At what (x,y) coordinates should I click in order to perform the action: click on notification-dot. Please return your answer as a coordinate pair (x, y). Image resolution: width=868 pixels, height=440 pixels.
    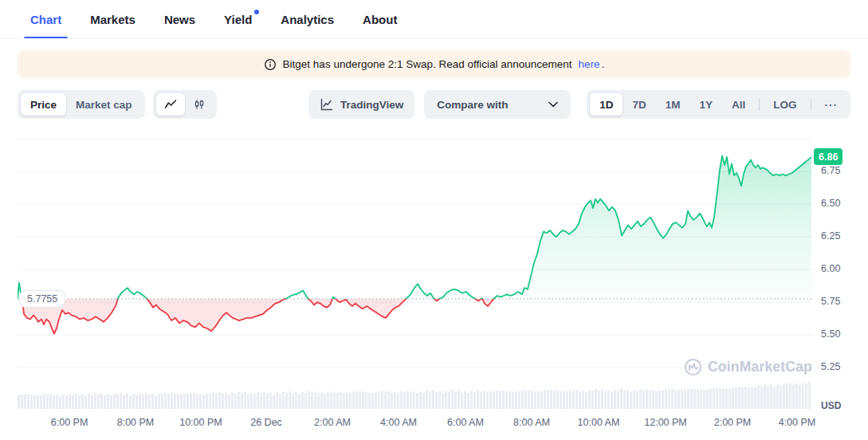
    Looking at the image, I should click on (257, 12).